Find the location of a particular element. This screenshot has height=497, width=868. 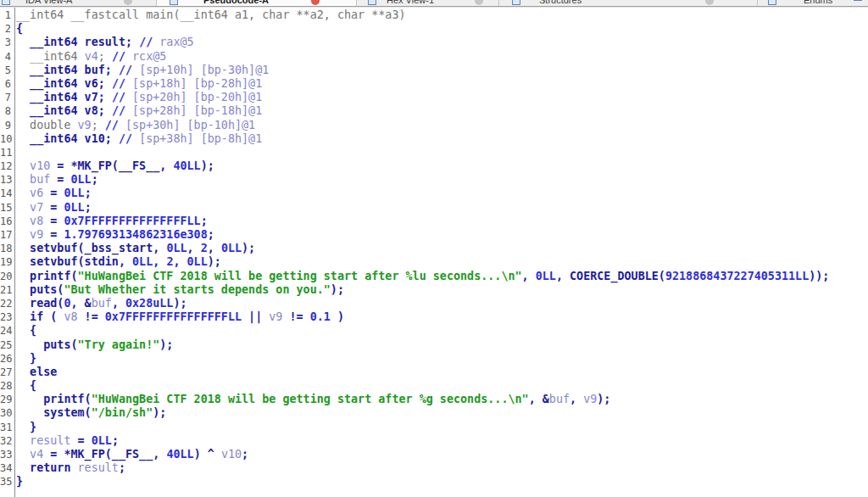

code-token: else is located at coordinates (36, 371).